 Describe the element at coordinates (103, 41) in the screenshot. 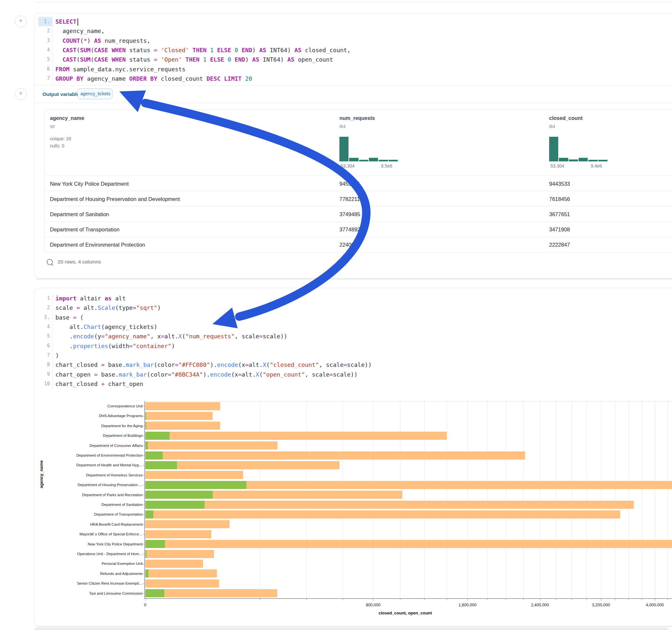

I see `code-line: COUNT(*) AS num_requests,` at that location.